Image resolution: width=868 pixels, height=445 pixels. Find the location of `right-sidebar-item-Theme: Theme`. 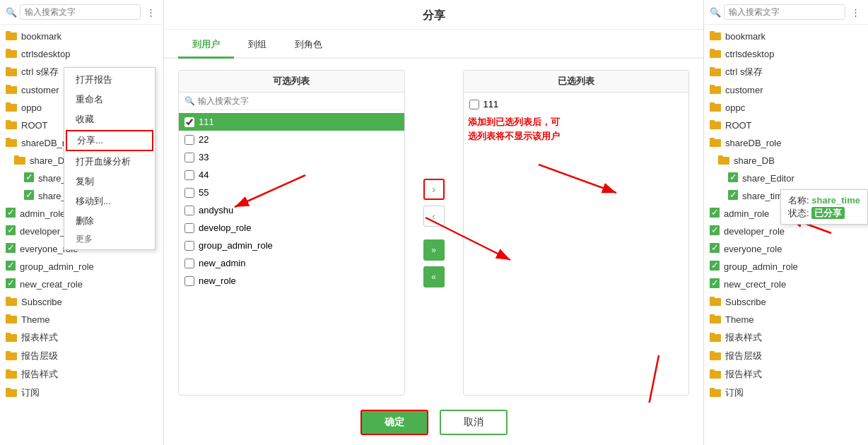

right-sidebar-item-Theme: Theme is located at coordinates (786, 319).